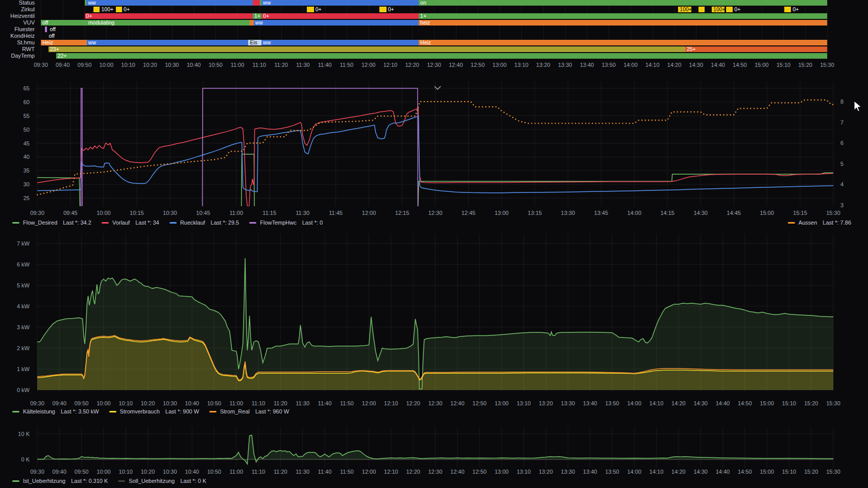 This screenshot has height=488, width=868. I want to click on x-axis-tick-label: 15:15, so click(800, 213).